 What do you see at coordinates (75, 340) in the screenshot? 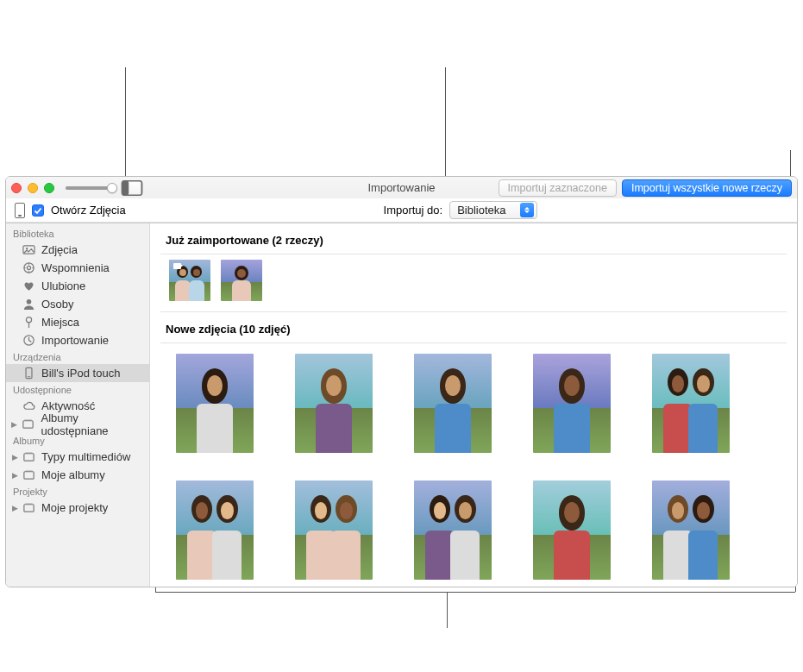
I see `sidebar-item-label: Importowanie` at bounding box center [75, 340].